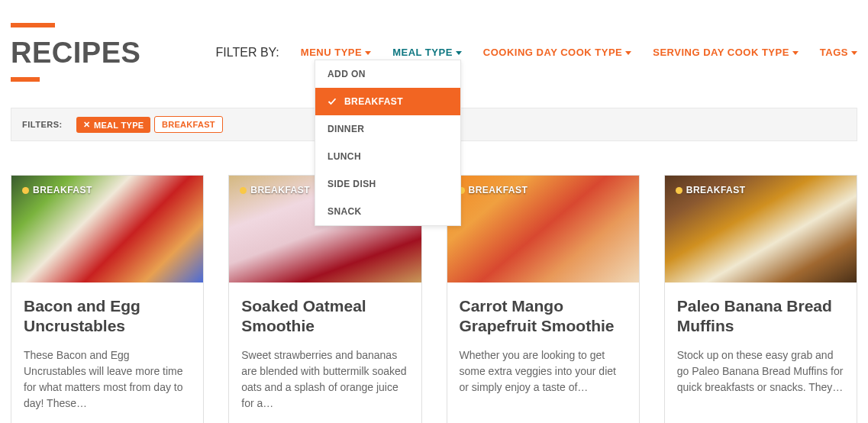 Image resolution: width=868 pixels, height=423 pixels. I want to click on filter-bar: FILTER BY: MENU TYPE MEAL TYPE COOKING D…, so click(537, 53).